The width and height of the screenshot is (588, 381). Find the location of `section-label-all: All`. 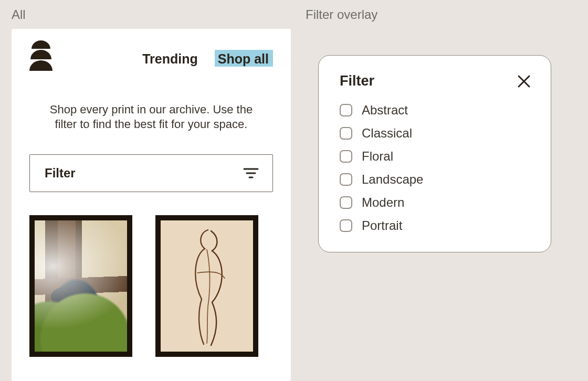

section-label-all: All is located at coordinates (147, 18).